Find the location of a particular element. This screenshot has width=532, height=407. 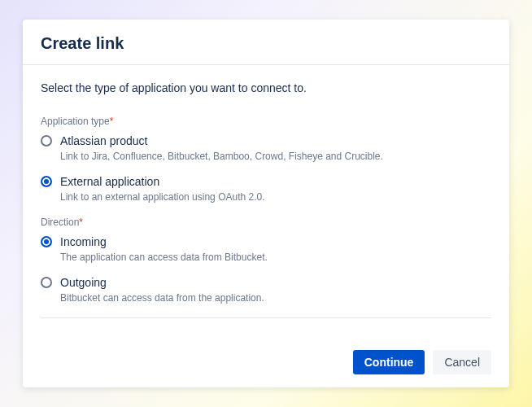

continue-button: Continue is located at coordinates (389, 362).